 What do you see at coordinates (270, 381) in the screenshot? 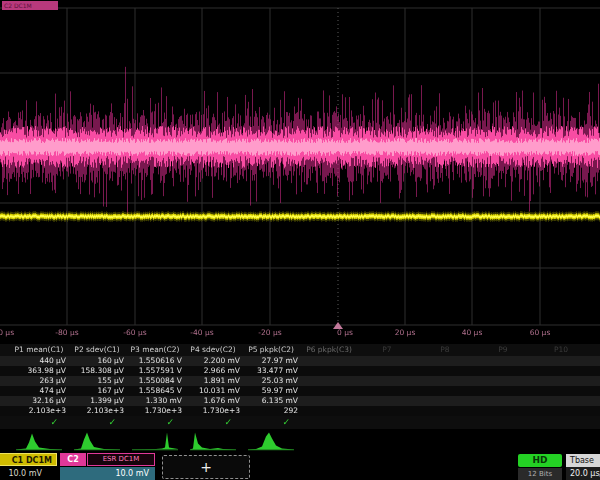
I see `measure-value: 25.03 mV` at bounding box center [270, 381].